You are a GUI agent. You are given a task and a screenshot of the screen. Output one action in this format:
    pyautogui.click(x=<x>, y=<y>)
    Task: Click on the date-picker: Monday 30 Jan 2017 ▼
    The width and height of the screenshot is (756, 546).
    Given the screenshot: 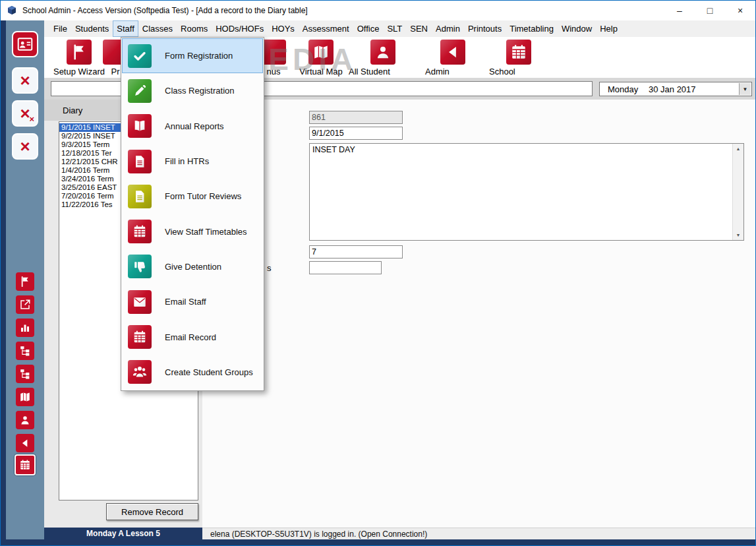 What is the action you would take?
    pyautogui.click(x=676, y=89)
    